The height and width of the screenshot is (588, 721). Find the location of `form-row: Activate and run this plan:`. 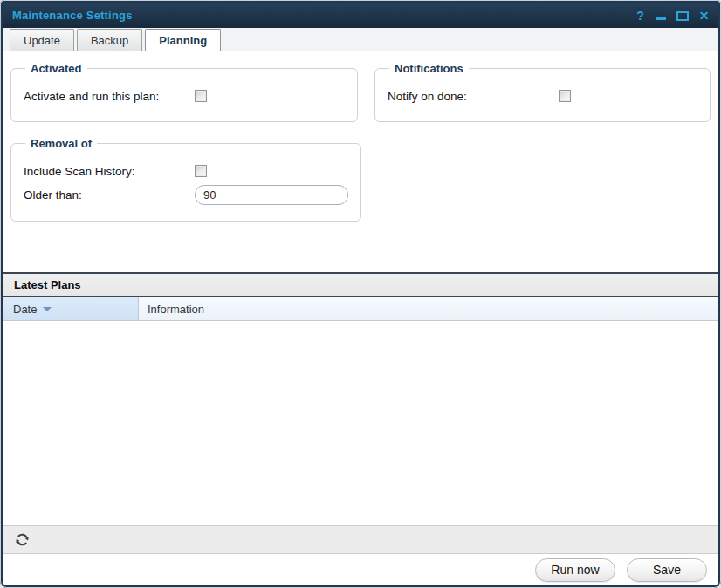

form-row: Activate and run this plan: is located at coordinates (184, 96).